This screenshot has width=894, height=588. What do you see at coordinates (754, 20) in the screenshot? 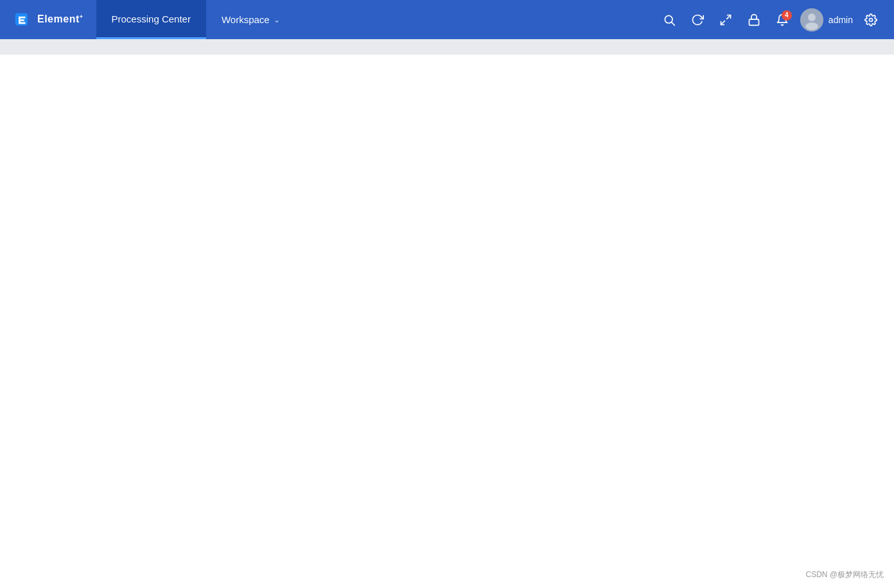
I see `lock-button` at bounding box center [754, 20].